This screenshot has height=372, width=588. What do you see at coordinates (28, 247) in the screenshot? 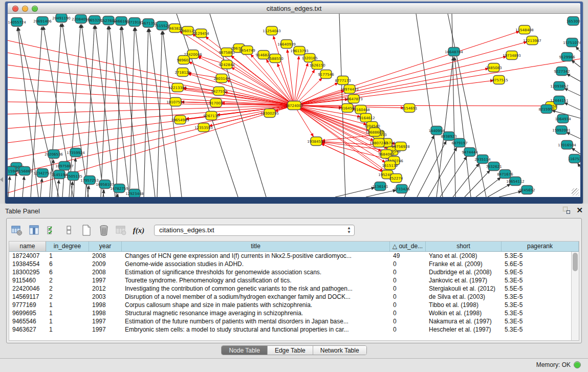
I see `column-header-name: name` at bounding box center [28, 247].